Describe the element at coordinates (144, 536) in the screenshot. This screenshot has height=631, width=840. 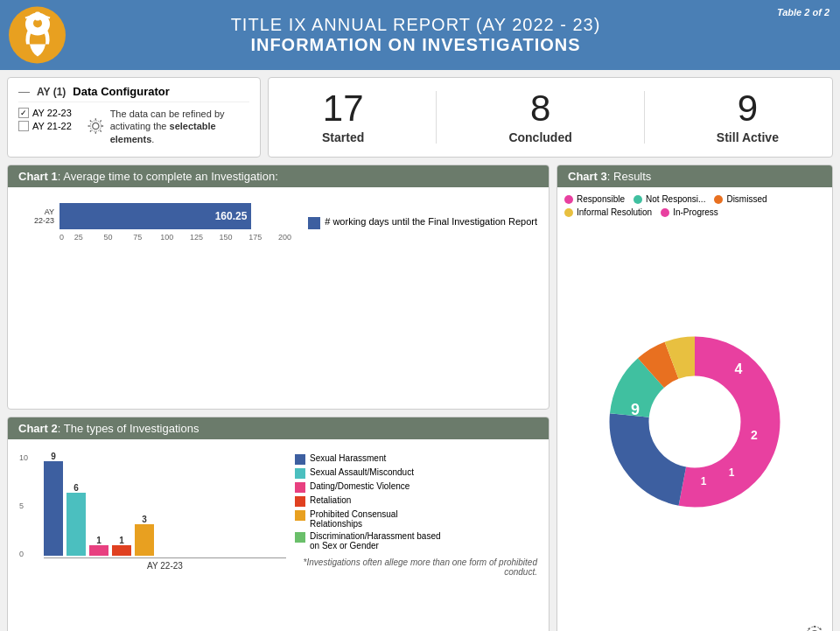
I see `c2-bar-5: 3` at that location.